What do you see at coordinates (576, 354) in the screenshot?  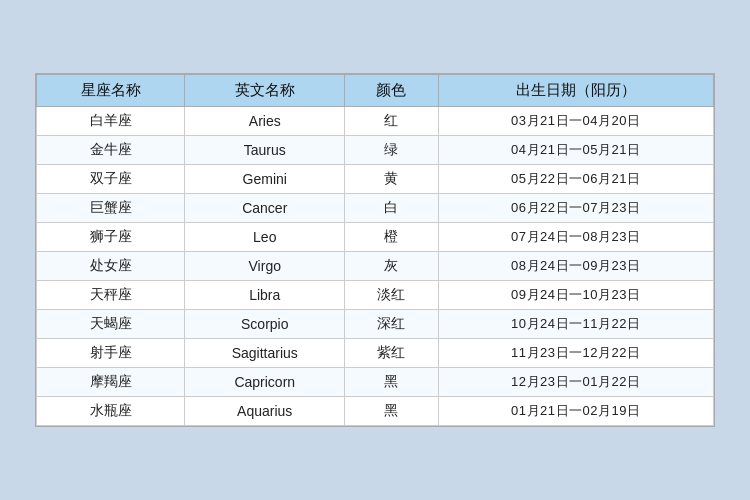 I see `cell-dates: 11月23日一12月22日` at bounding box center [576, 354].